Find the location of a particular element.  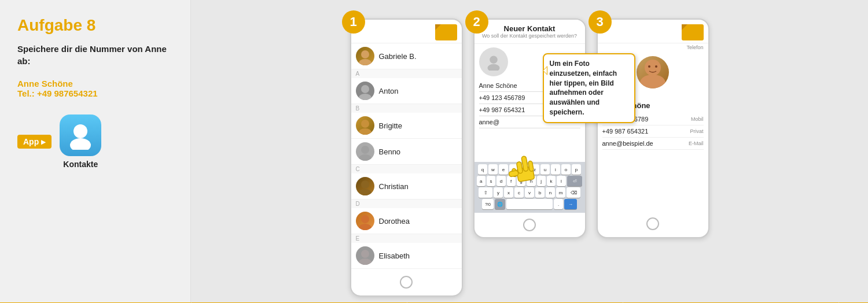

step2-header: Neuer Kontakt Wo soll der Kontakt gespei… is located at coordinates (530, 32).